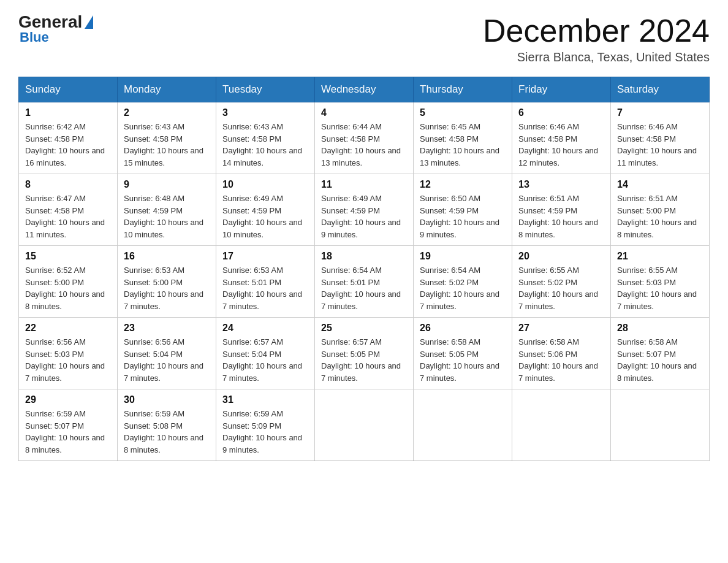 This screenshot has width=728, height=563. I want to click on day-number: 31, so click(265, 400).